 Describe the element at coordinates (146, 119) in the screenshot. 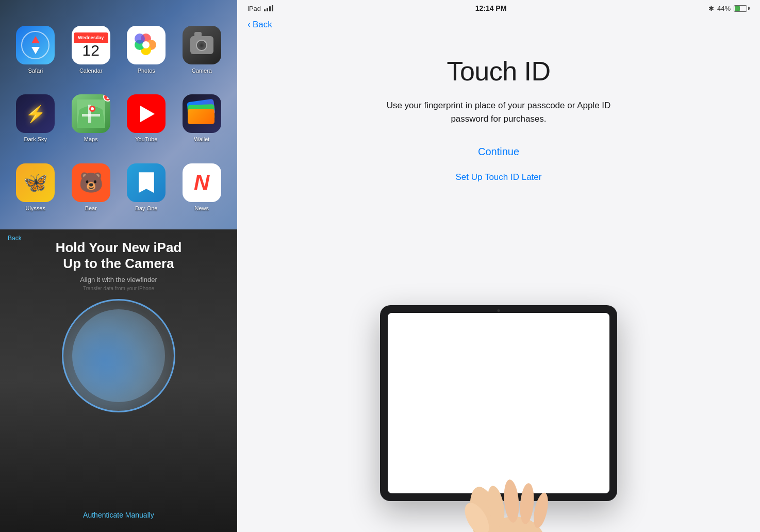

I see `app-youtube: YouTube` at that location.